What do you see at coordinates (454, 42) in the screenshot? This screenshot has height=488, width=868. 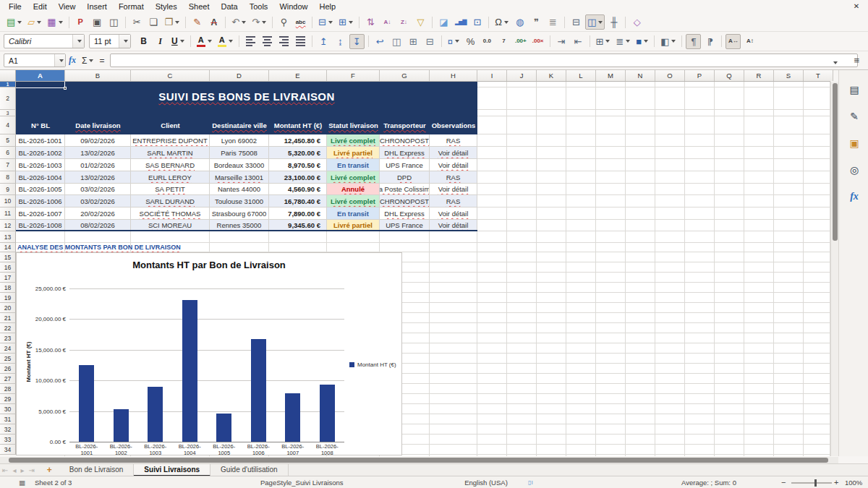 I see `format-currency-icon: ¤` at bounding box center [454, 42].